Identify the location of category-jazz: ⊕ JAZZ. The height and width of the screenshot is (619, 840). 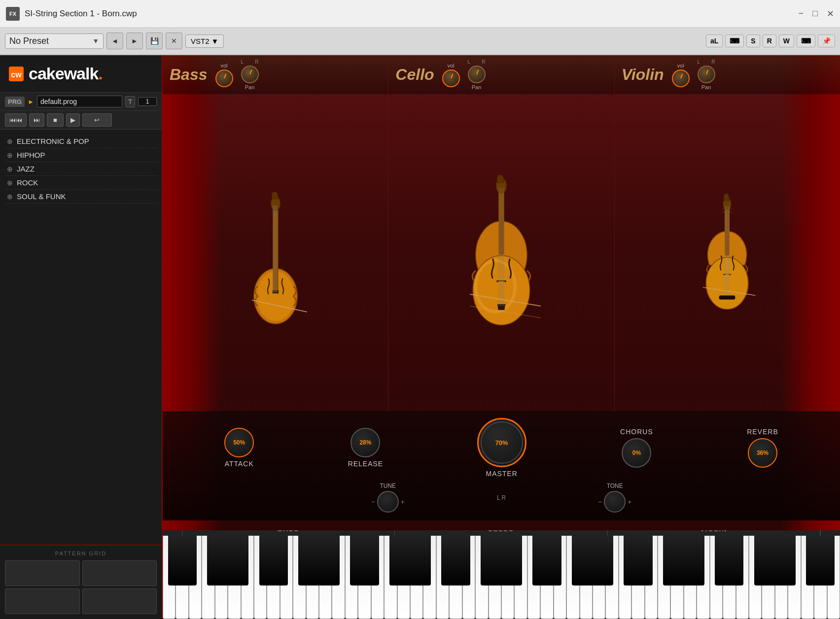
(81, 169).